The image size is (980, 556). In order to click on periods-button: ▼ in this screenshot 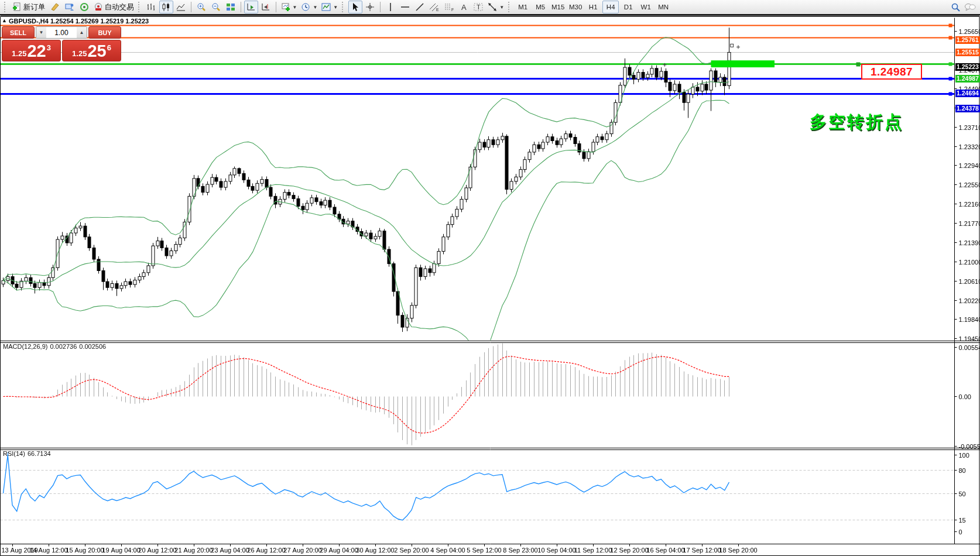, I will do `click(309, 7)`.